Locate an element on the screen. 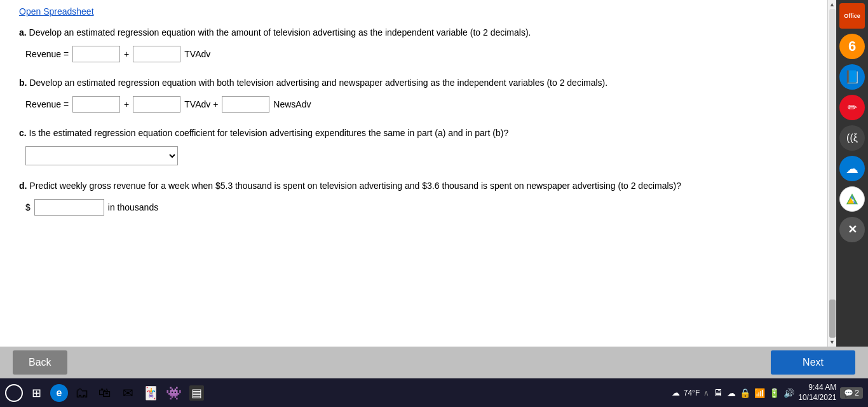  eq-a-input1 is located at coordinates (97, 54).